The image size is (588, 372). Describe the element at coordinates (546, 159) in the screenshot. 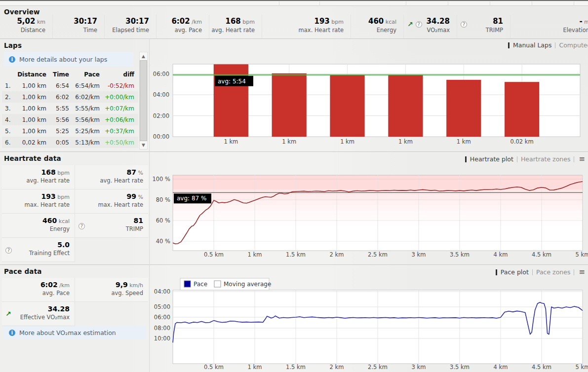

I see `tab-heartrate-zones: Heartrate zones` at that location.